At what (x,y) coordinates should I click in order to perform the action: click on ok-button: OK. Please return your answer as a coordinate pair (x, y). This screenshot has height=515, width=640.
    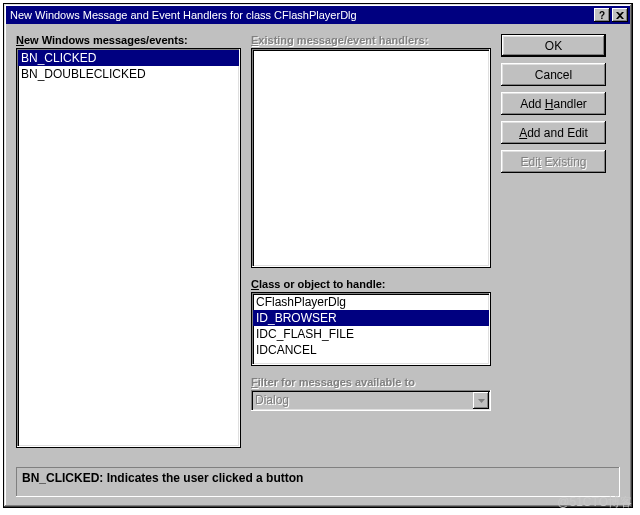
    Looking at the image, I should click on (554, 46).